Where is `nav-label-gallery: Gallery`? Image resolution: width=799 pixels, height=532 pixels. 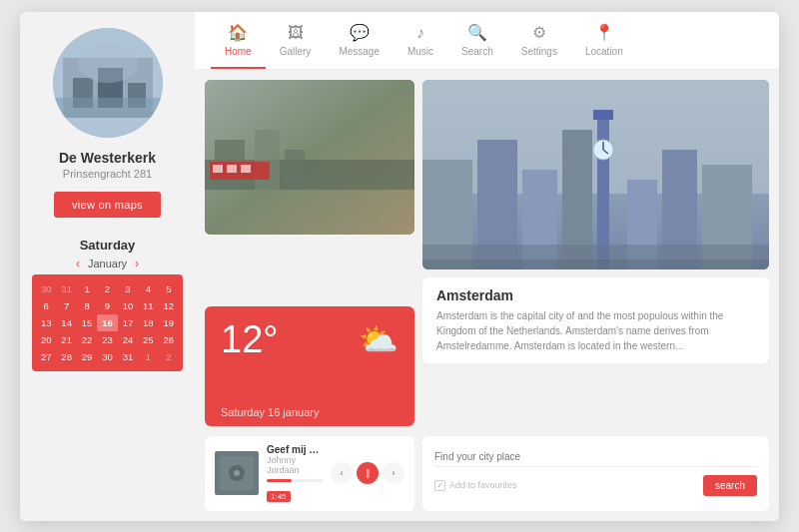
nav-label-gallery: Gallery is located at coordinates (296, 52).